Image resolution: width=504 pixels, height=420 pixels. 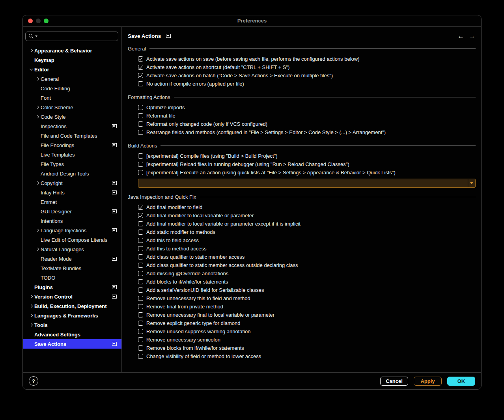 What do you see at coordinates (72, 36) in the screenshot?
I see `settings-search-box` at bounding box center [72, 36].